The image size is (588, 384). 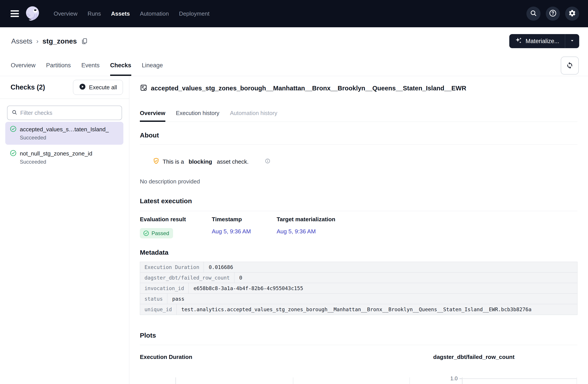 What do you see at coordinates (201, 162) in the screenshot?
I see `blocking-text-bold: blocking` at bounding box center [201, 162].